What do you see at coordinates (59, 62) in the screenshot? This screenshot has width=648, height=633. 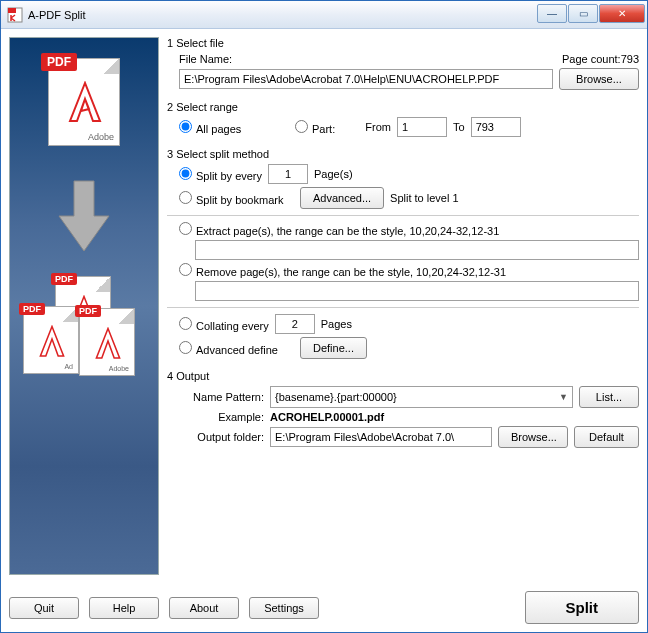 I see `pdf-badge: PDF` at bounding box center [59, 62].